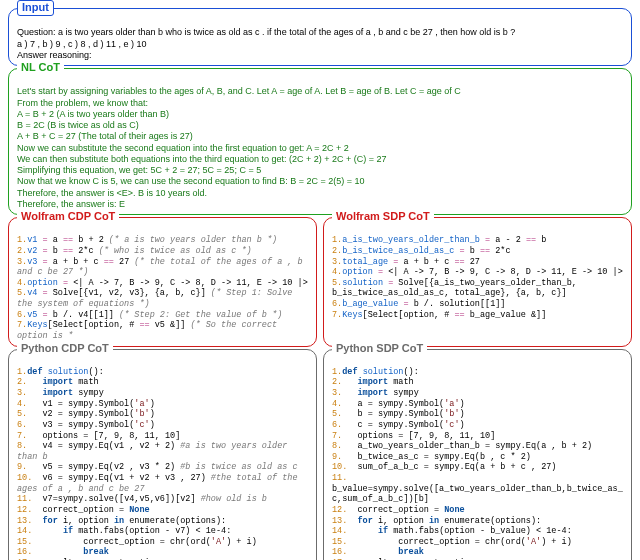  Describe the element at coordinates (320, 204) in the screenshot. I see `nl-line: Therefore, the answer is: E` at that location.